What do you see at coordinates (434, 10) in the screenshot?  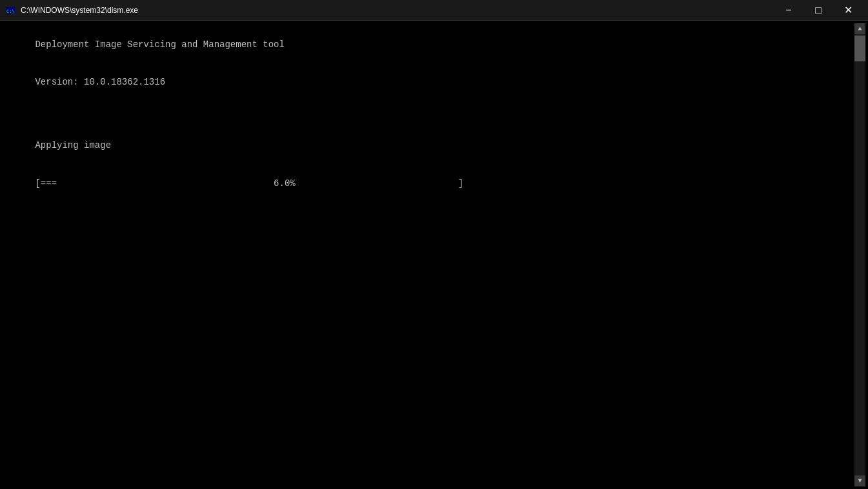 I see `title-bar: C:\ C:\WINDOWS\system32\dism.exe − □ ✕` at bounding box center [434, 10].